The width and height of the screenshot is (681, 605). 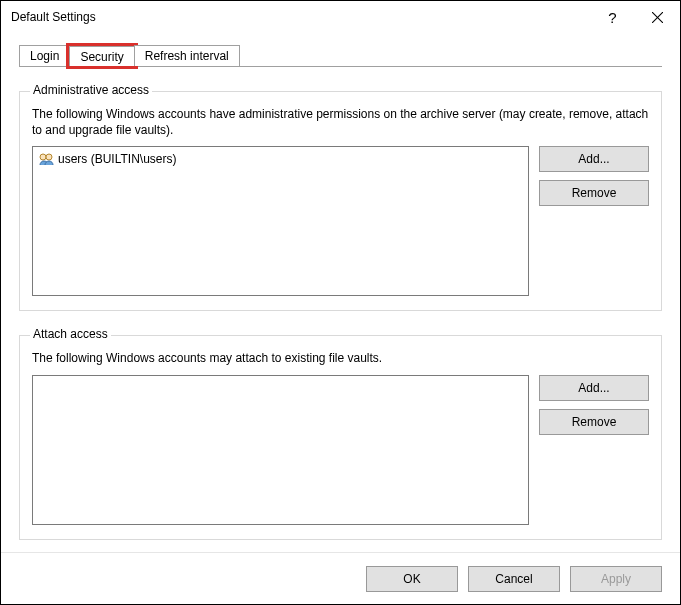 I want to click on group-attach-desc: The following Windows accounts may attac…, so click(x=340, y=358).